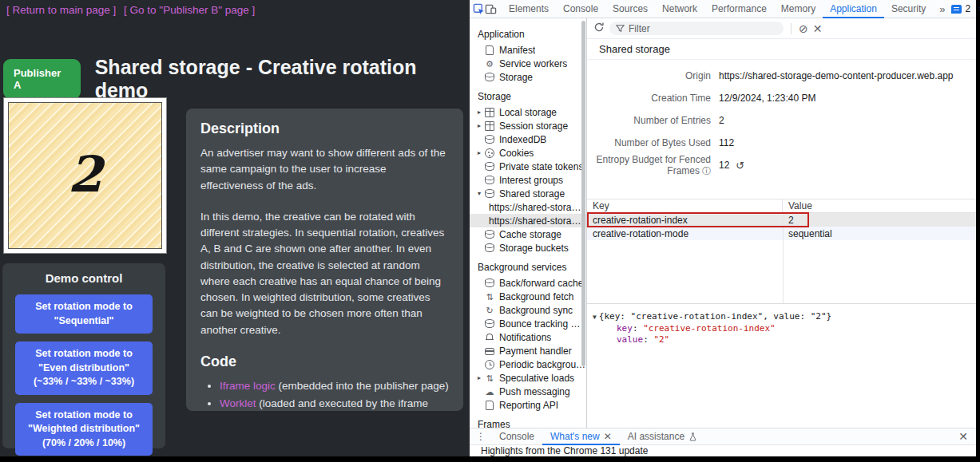 The height and width of the screenshot is (462, 980). What do you see at coordinates (608, 437) in the screenshot?
I see `close-tab-icon: ✕` at bounding box center [608, 437].